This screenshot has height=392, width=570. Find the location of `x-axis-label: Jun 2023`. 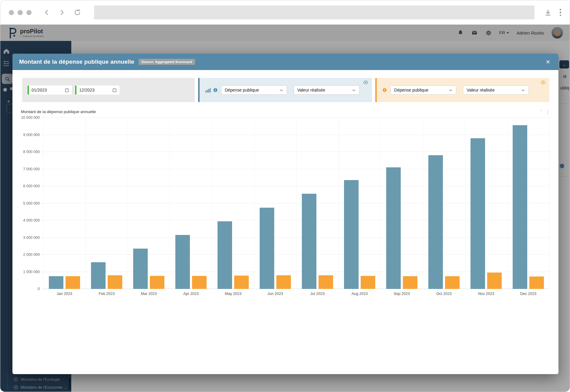

x-axis-label: Jun 2023 is located at coordinates (275, 294).